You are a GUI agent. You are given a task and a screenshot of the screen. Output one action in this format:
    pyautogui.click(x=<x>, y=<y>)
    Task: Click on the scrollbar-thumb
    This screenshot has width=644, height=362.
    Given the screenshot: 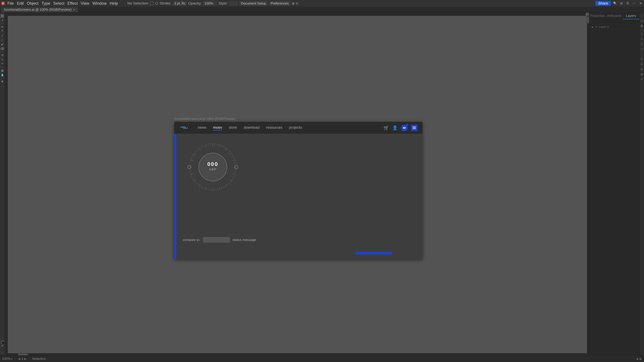 What is the action you would take?
    pyautogui.click(x=588, y=20)
    